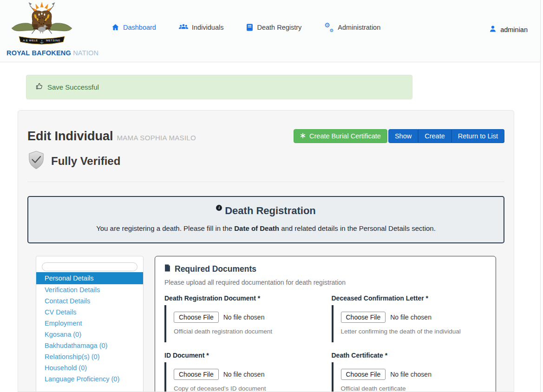  I want to click on rbn-crest-logo: A E WELE METSING ⚓, so click(42, 25).